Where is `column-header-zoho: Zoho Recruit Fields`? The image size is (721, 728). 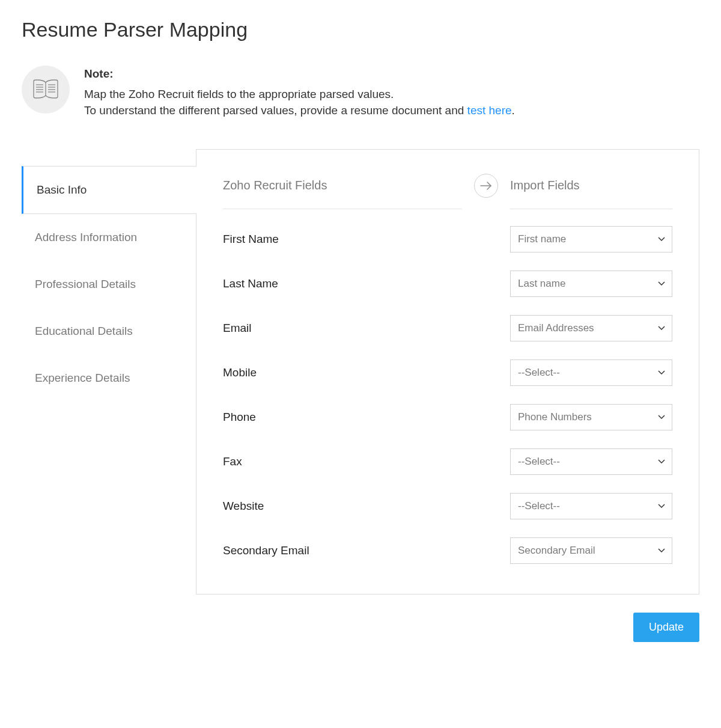
column-header-zoho: Zoho Recruit Fields is located at coordinates (342, 185).